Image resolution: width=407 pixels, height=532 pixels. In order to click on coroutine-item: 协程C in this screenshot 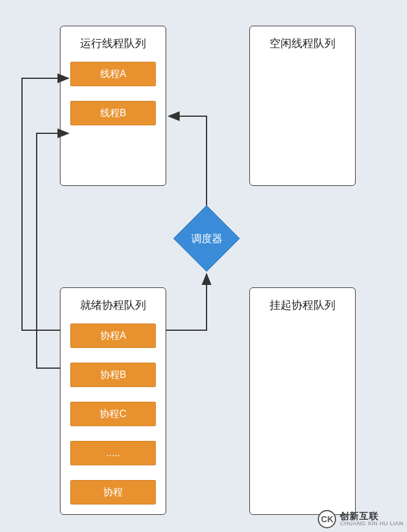, I will do `click(113, 414)`.